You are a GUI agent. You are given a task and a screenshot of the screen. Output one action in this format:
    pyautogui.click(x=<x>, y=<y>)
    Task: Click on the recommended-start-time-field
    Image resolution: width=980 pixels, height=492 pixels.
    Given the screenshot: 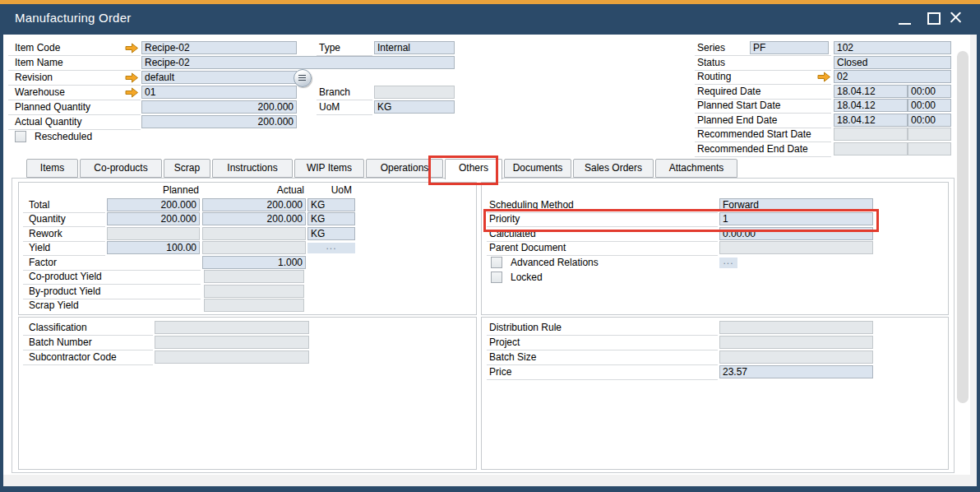 What is the action you would take?
    pyautogui.click(x=929, y=134)
    